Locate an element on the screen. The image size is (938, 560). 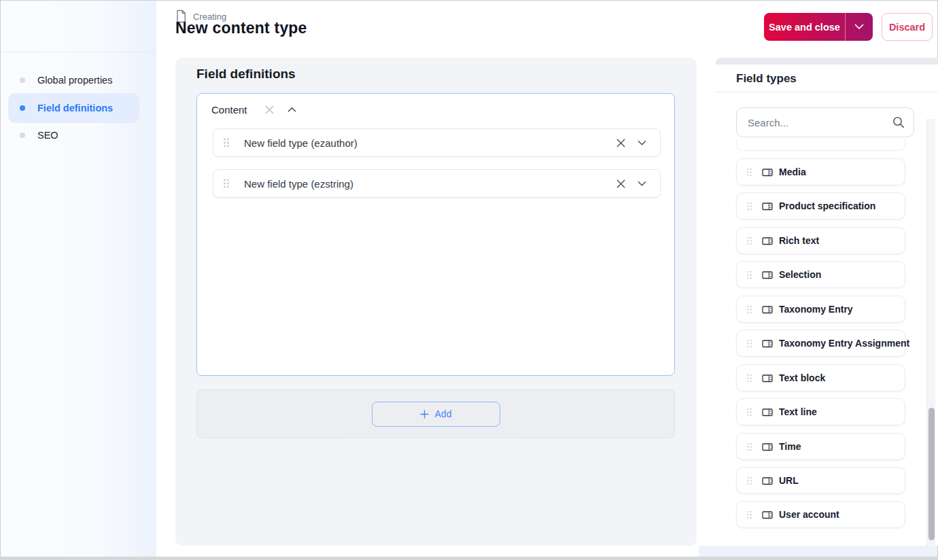
field-group-header: Content is located at coordinates (256, 110).